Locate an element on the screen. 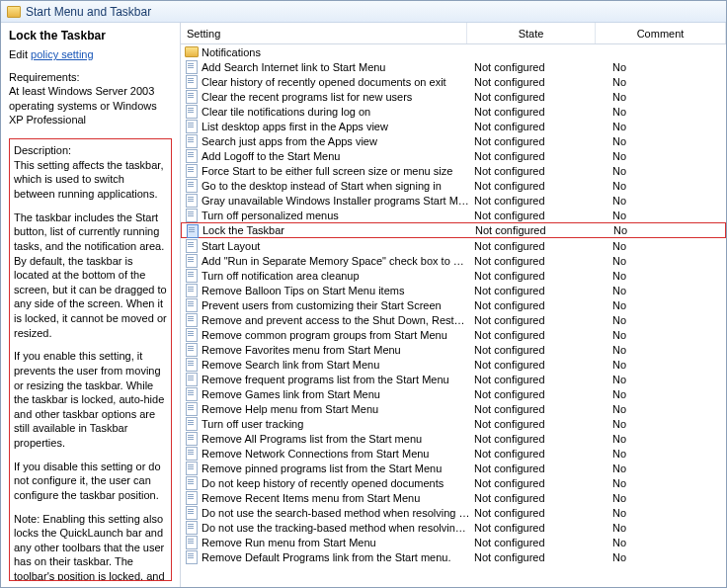  policy-row: Remove Network Connections from Start Me… is located at coordinates (453, 453).